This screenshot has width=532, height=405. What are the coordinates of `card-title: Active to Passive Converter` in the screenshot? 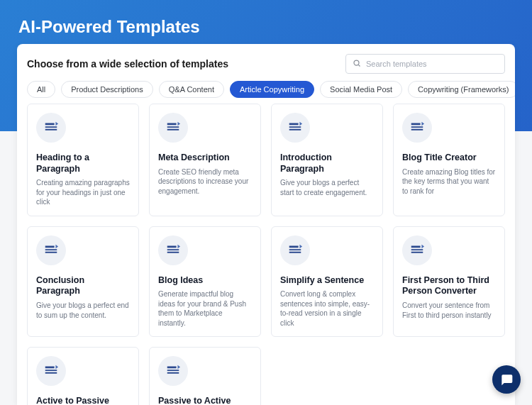 It's located at (83, 400).